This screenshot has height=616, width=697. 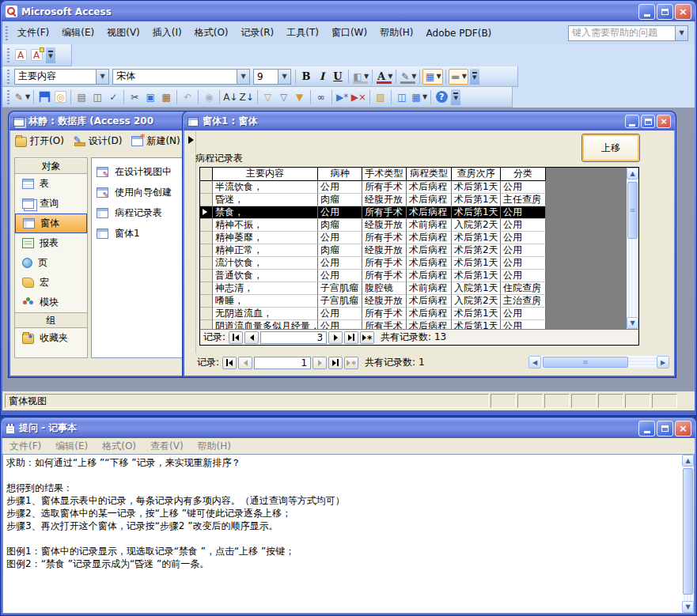 I want to click on underline-button: U, so click(x=338, y=77).